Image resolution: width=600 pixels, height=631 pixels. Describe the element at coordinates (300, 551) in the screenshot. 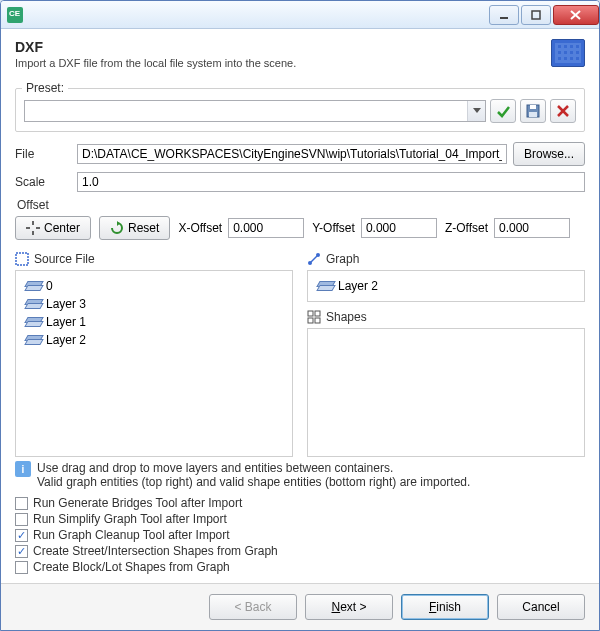

I see `option-row: Create Street/Intersection Shapes from G…` at that location.